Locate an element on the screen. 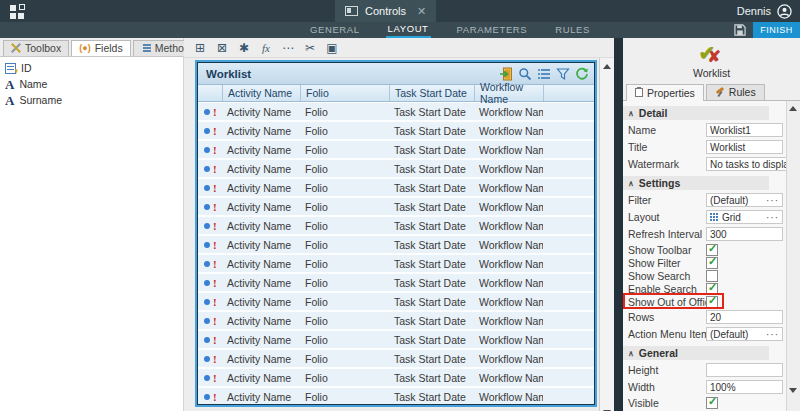 This screenshot has height=411, width=800. user-menu: Dennis is located at coordinates (764, 11).